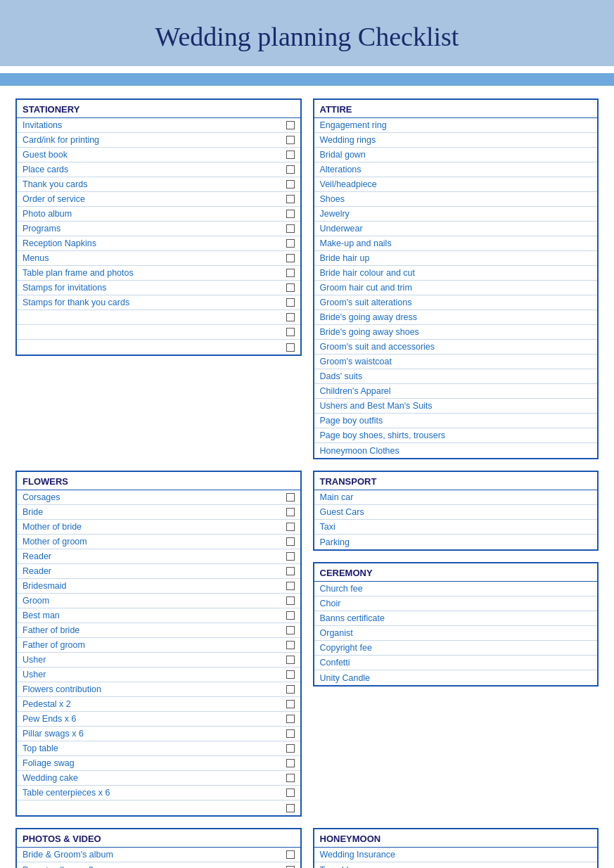  What do you see at coordinates (456, 141) in the screenshot?
I see `list-item: Wedding rings` at bounding box center [456, 141].